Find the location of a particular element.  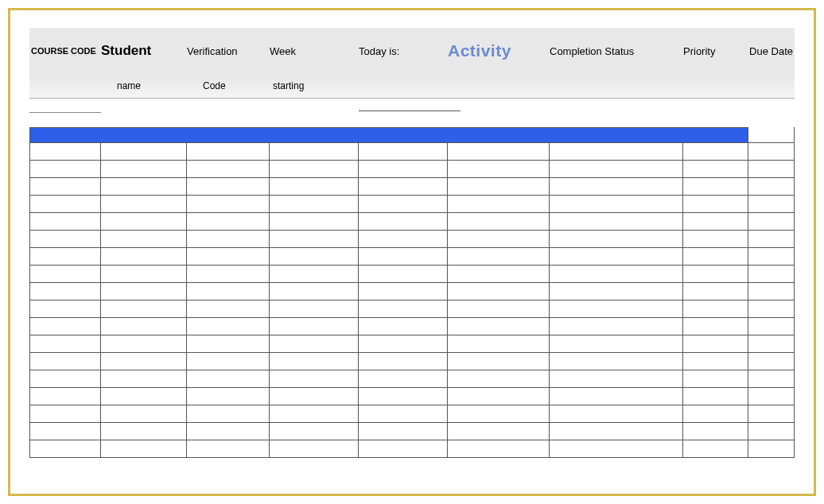

input-cell-verification is located at coordinates (228, 106).